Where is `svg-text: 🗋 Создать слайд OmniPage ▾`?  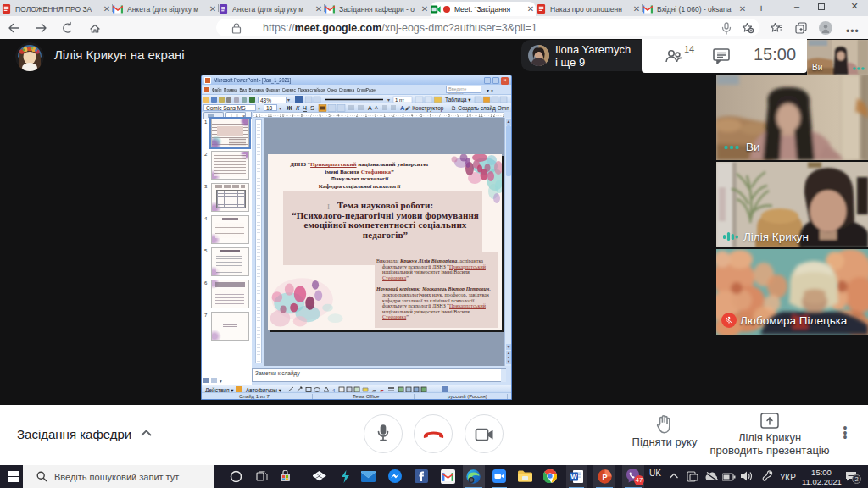 svg-text: 🗋 Создать слайд OmniPage ▾ is located at coordinates (480, 108).